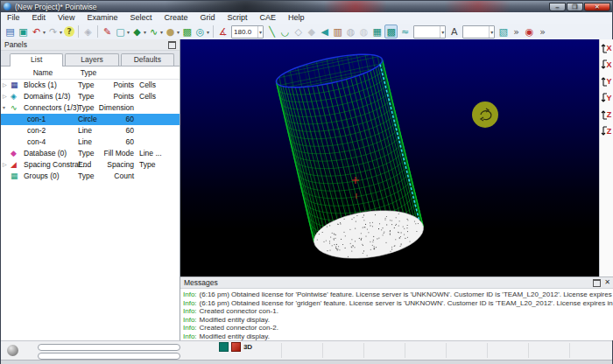 The image size is (613, 364). What do you see at coordinates (306, 362) in the screenshot?
I see `window-bottom-edge` at bounding box center [306, 362].